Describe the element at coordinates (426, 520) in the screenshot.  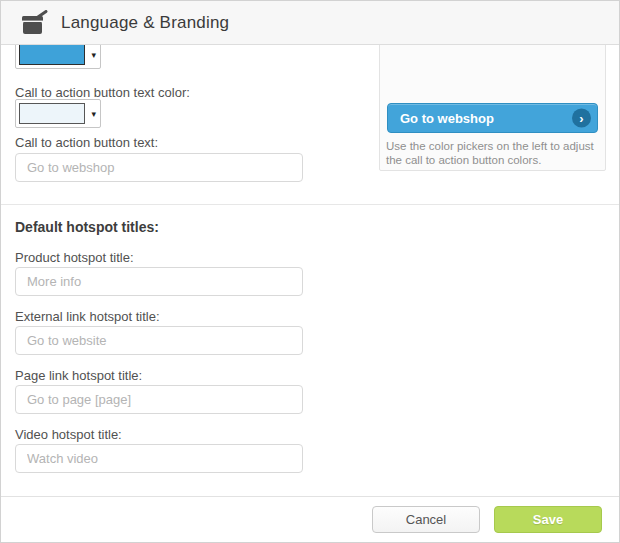
I see `cancel-button: Cancel` at that location.